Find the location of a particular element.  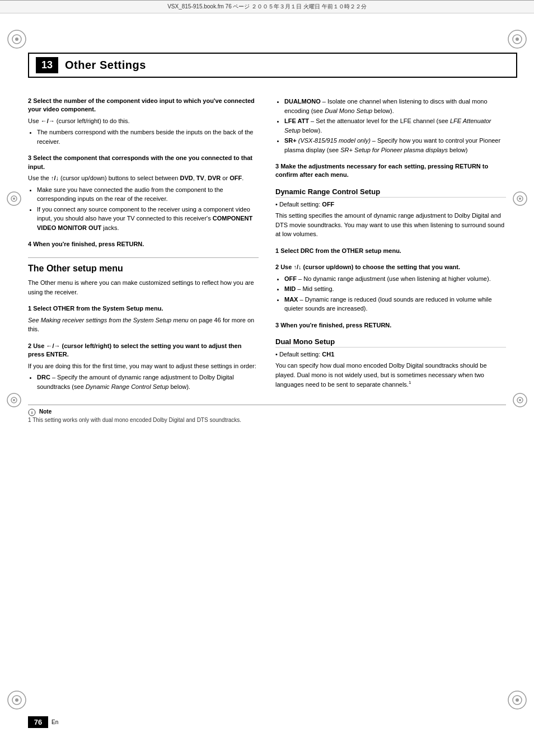

drc-body: This setting specifies the amount of dyn… is located at coordinates (391, 225).